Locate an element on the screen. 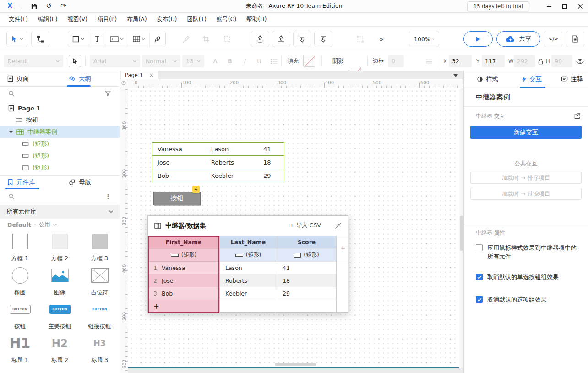 This screenshot has height=373, width=588. tab-pages: 页面 is located at coordinates (18, 79).